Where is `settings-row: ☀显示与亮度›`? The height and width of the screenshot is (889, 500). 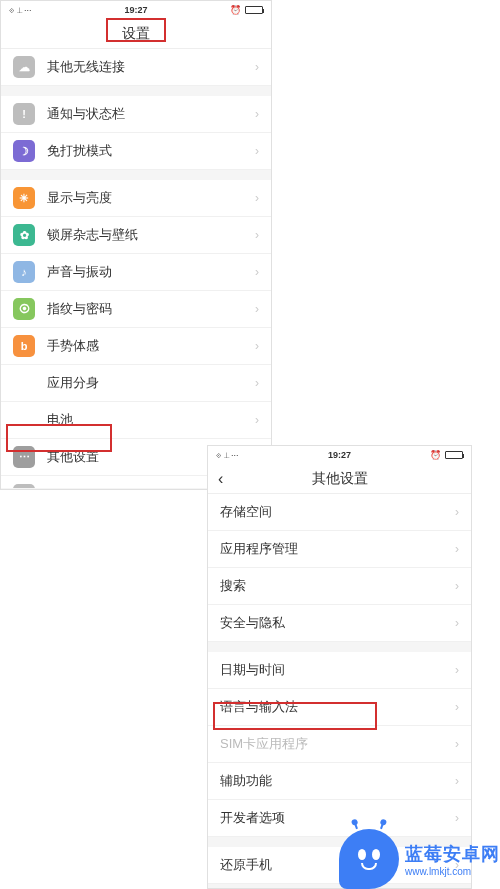 settings-row: ☀显示与亮度› is located at coordinates (136, 198).